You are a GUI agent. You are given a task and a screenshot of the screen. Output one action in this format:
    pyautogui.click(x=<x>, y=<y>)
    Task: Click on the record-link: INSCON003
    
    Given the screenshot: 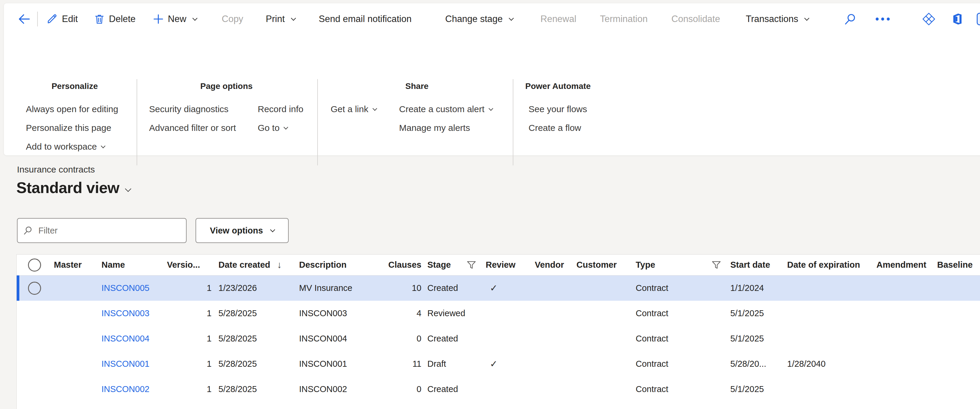 What is the action you would take?
    pyautogui.click(x=126, y=313)
    